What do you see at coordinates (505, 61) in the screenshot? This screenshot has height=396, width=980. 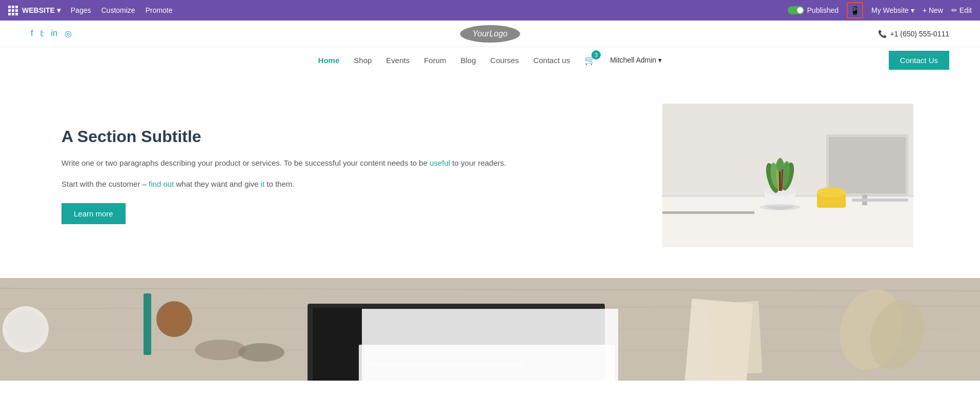 I see `nav-courses: Courses` at bounding box center [505, 61].